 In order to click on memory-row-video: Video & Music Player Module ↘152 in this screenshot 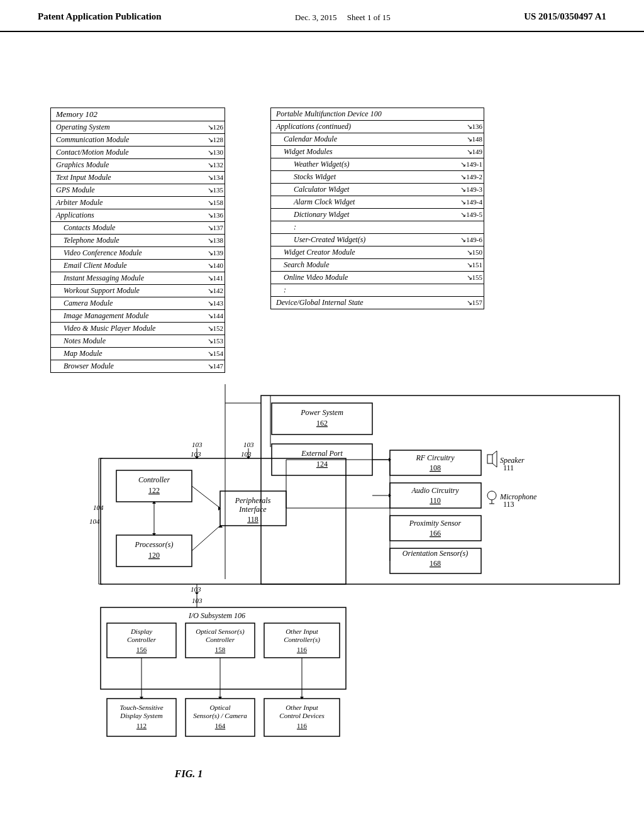, I will do `click(138, 328)`.